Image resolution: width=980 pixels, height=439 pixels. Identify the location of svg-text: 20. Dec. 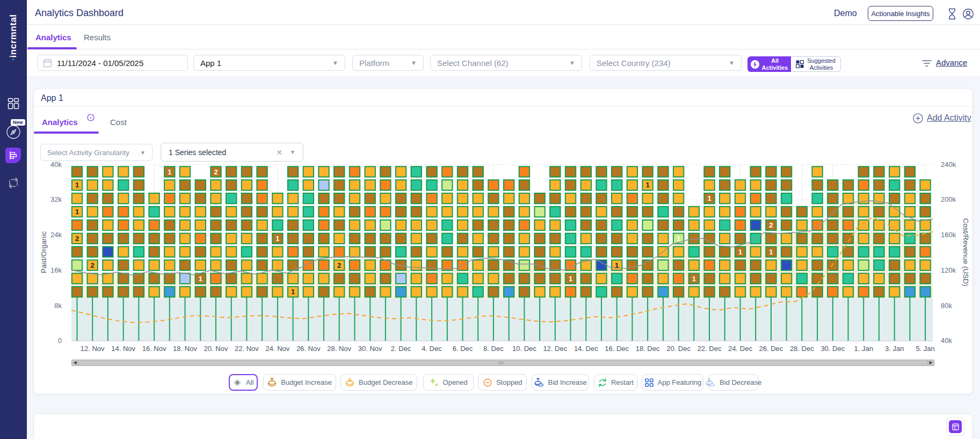
(679, 349).